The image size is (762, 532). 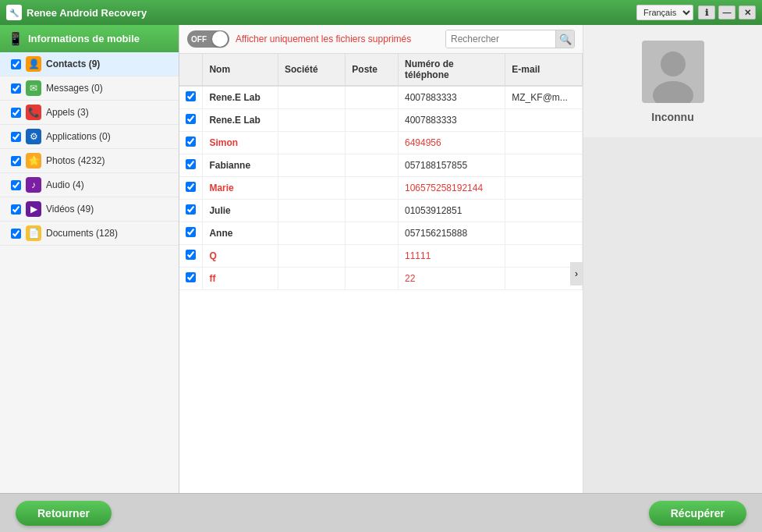 What do you see at coordinates (89, 64) in the screenshot?
I see `sidebar-item-contacts: 👤 Contacts (9)` at bounding box center [89, 64].